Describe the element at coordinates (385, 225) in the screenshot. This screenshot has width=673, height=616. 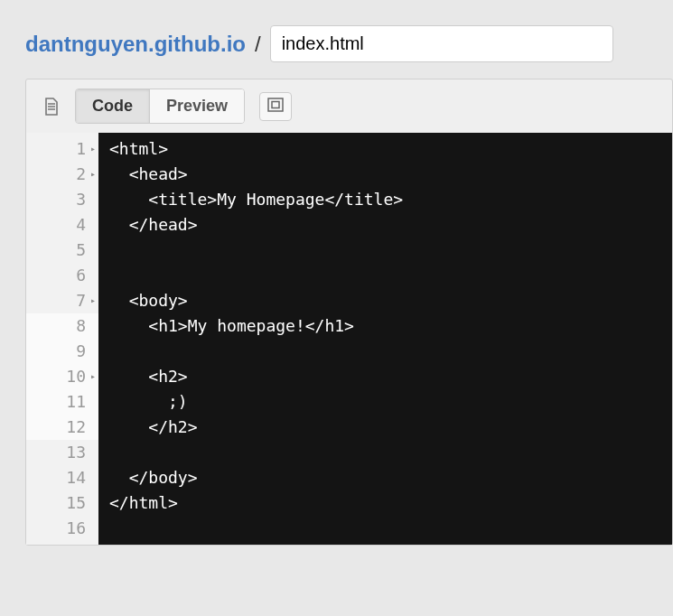
I see `code-line: </head>` at that location.